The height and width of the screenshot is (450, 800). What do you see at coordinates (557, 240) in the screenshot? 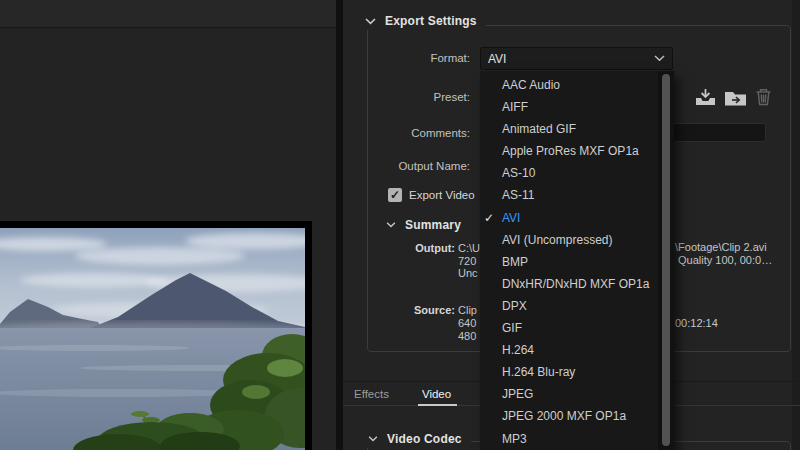
I see `format-option-label: AVI (Uncompressed)` at bounding box center [557, 240].